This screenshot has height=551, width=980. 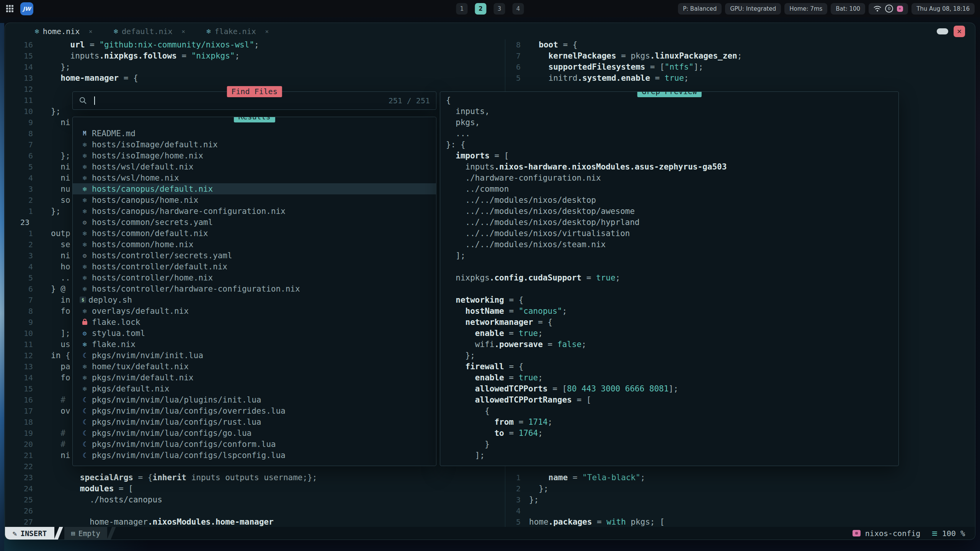 I want to click on wifi-icon, so click(x=877, y=9).